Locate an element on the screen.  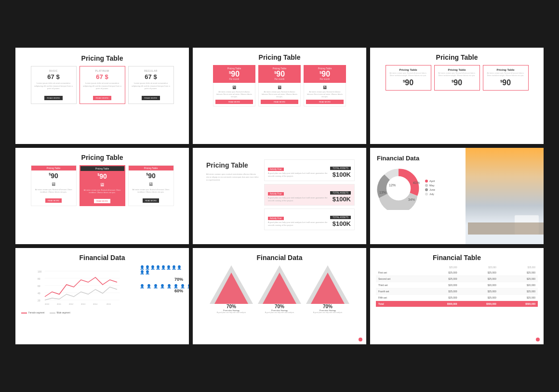
card-btn-1: READ MORE is located at coordinates (54, 98).